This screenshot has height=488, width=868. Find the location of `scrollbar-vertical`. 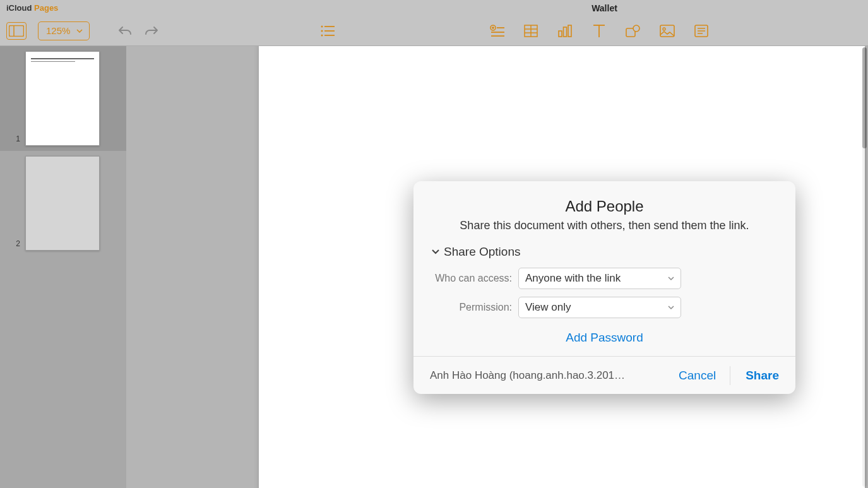

scrollbar-vertical is located at coordinates (865, 267).